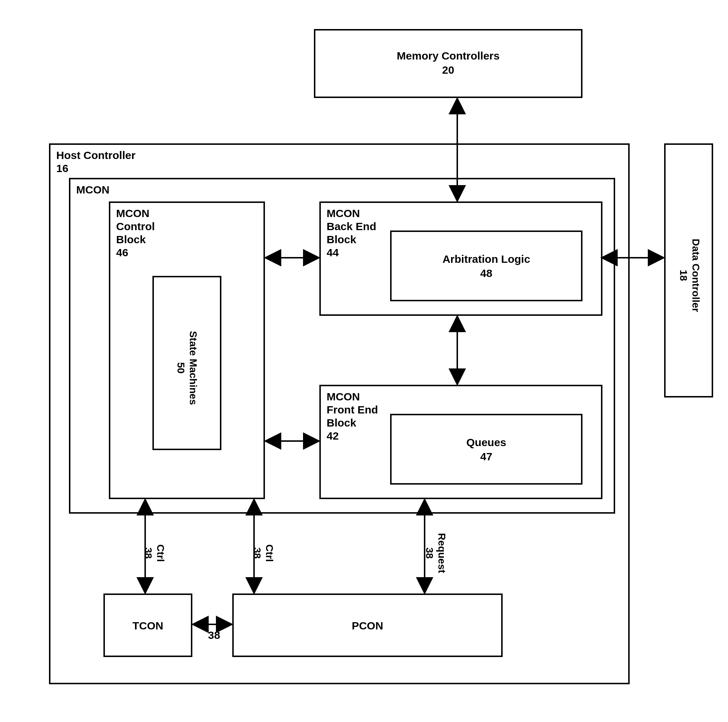 This screenshot has width=728, height=722. Describe the element at coordinates (690, 275) in the screenshot. I see `data-controller-title: Data Controller 18` at that location.